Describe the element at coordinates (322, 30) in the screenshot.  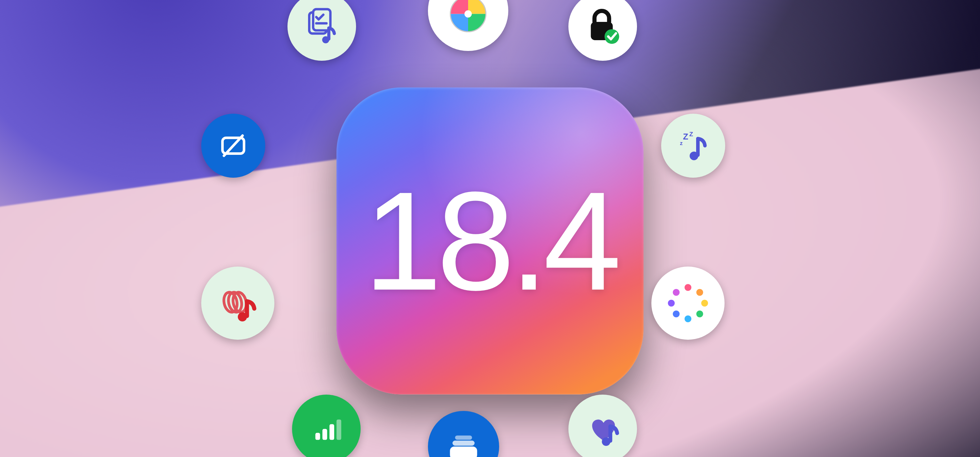
I see `checklist-music-icon` at that location.